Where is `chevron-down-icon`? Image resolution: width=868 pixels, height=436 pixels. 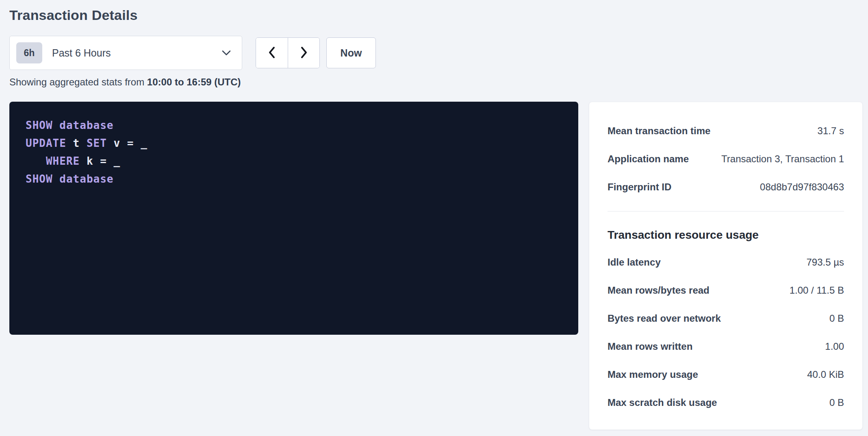 chevron-down-icon is located at coordinates (226, 53).